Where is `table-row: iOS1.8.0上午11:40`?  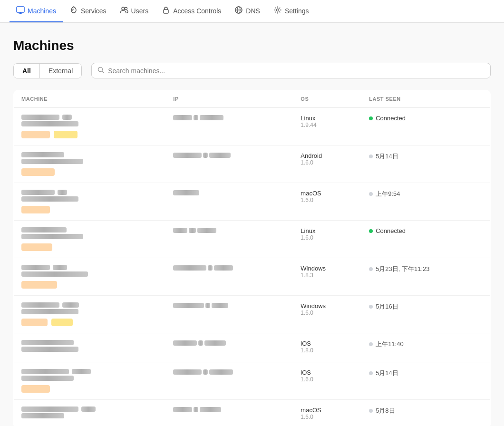 table-row: iOS1.8.0上午11:40 is located at coordinates (252, 348).